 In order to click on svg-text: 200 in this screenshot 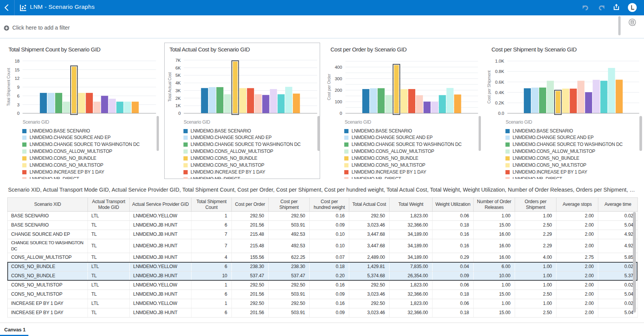, I will do `click(339, 90)`.